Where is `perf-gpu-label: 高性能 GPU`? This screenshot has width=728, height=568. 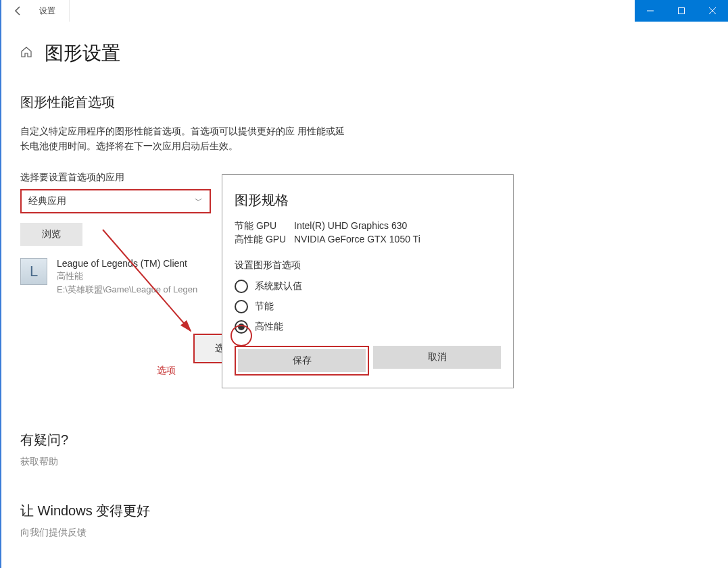
perf-gpu-label: 高性能 GPU is located at coordinates (264, 240).